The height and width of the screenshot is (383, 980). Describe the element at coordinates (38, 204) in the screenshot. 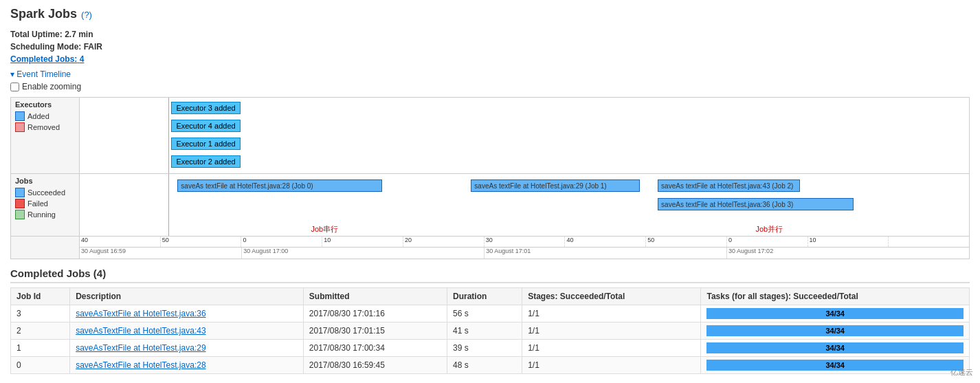

I see `failed-legend-label: Failed` at that location.